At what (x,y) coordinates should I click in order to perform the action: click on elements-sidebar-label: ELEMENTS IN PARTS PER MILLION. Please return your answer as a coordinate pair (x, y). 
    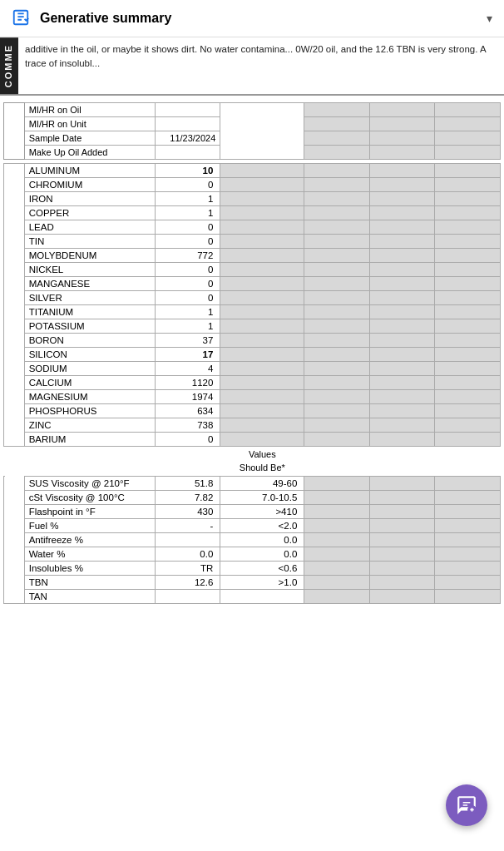
    Looking at the image, I should click on (15, 305).